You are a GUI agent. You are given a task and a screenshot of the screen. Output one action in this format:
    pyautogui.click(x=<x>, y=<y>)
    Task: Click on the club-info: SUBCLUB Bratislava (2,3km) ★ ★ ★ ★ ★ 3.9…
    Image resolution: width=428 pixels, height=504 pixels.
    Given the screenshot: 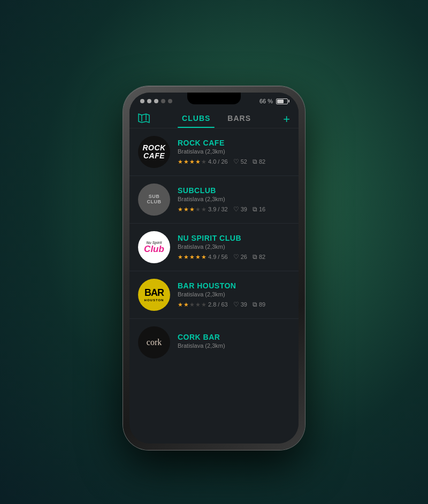 What is the action you would take?
    pyautogui.click(x=234, y=200)
    